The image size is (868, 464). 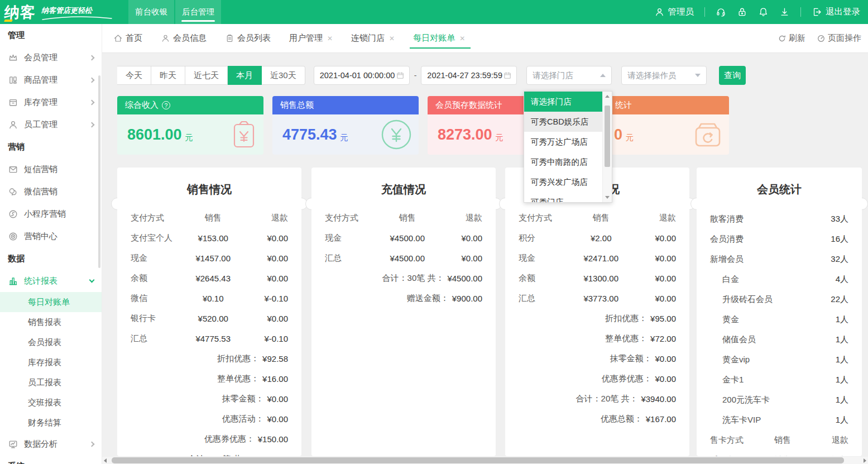 I want to click on panel-title: 销售情况, so click(x=209, y=189).